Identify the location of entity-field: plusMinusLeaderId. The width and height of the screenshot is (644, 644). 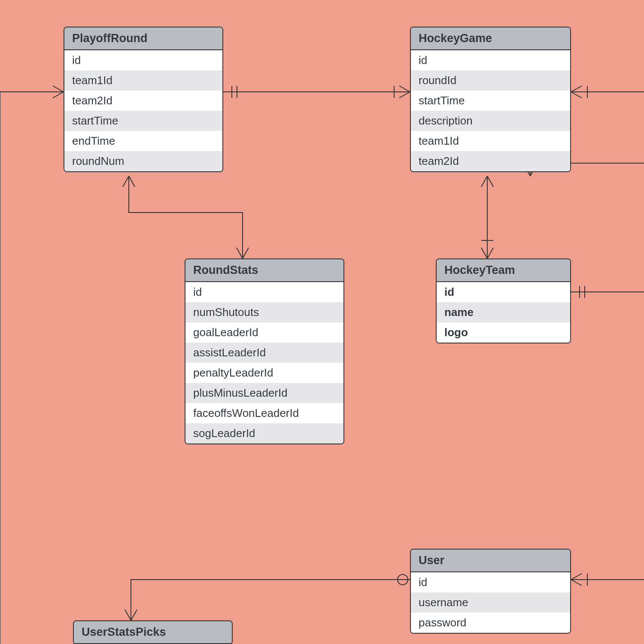
(264, 393).